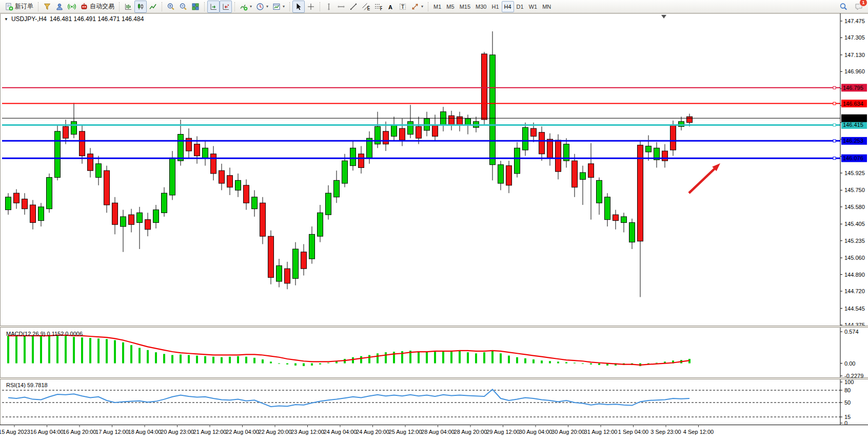  What do you see at coordinates (699, 432) in the screenshot?
I see `svg-text: 4 Sep 12:00` at bounding box center [699, 432].